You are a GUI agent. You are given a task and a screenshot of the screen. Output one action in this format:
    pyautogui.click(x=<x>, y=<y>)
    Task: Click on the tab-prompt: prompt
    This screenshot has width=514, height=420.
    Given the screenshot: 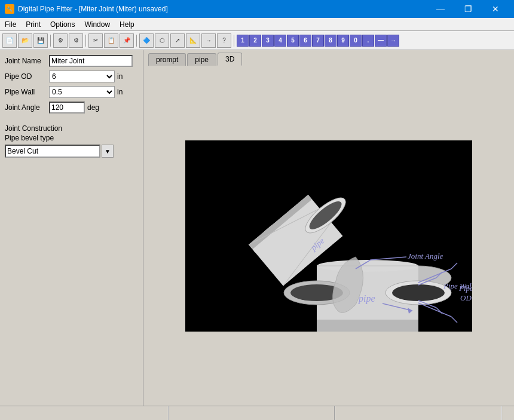 What is the action you would take?
    pyautogui.click(x=167, y=60)
    